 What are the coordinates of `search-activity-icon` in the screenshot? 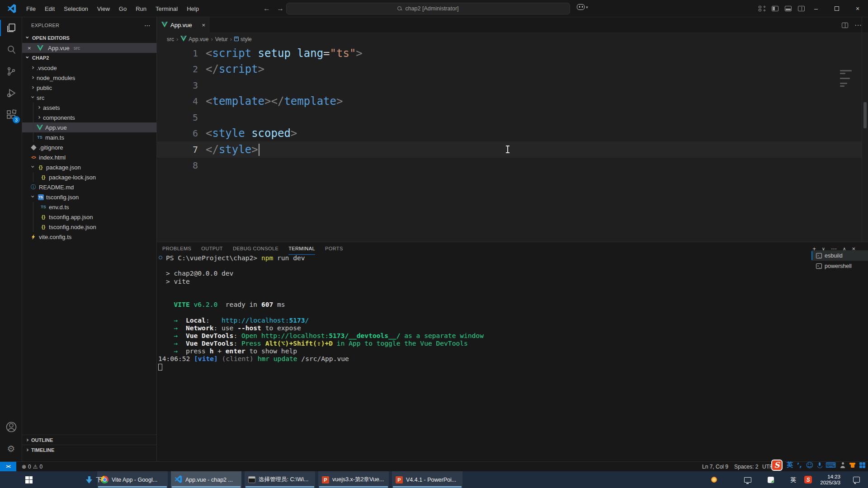 It's located at (11, 50).